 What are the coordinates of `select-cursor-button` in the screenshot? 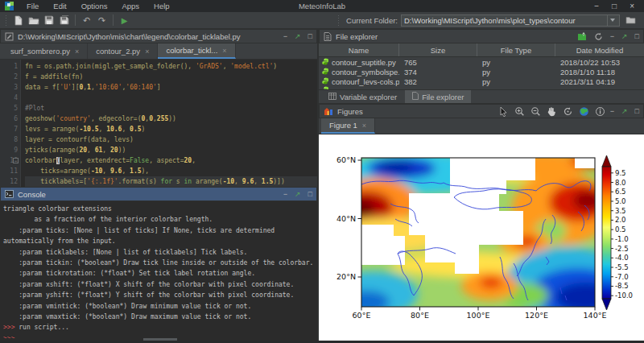 It's located at (504, 111).